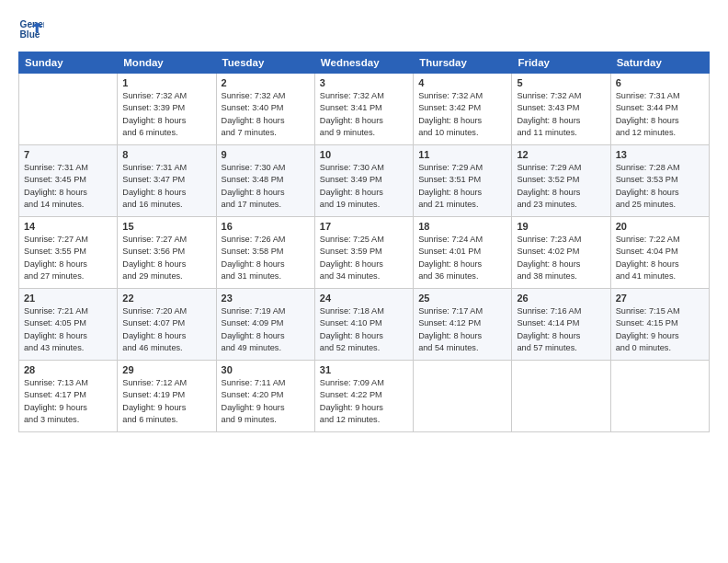 This screenshot has width=728, height=563. What do you see at coordinates (462, 298) in the screenshot?
I see `day-number: 25` at bounding box center [462, 298].